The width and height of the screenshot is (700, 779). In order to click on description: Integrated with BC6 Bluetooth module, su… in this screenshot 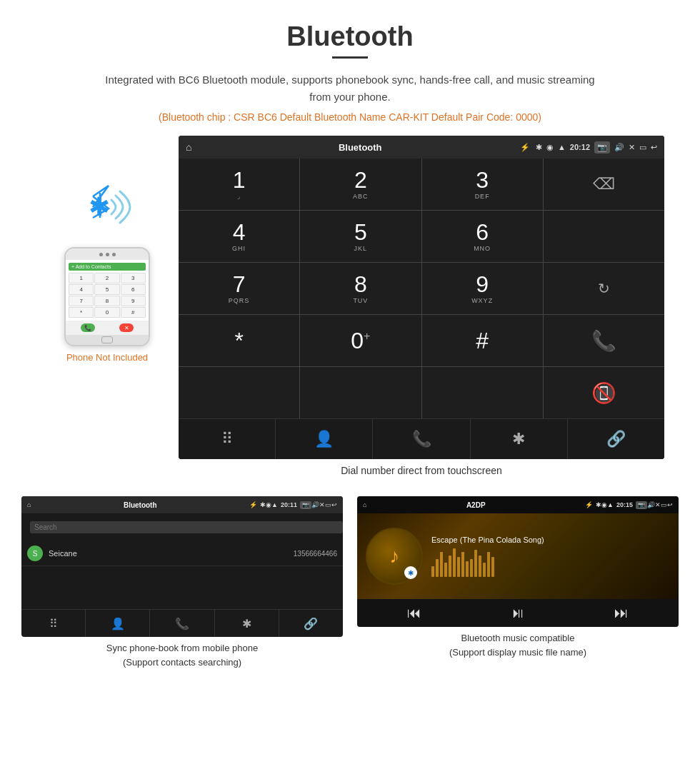, I will do `click(350, 89)`.